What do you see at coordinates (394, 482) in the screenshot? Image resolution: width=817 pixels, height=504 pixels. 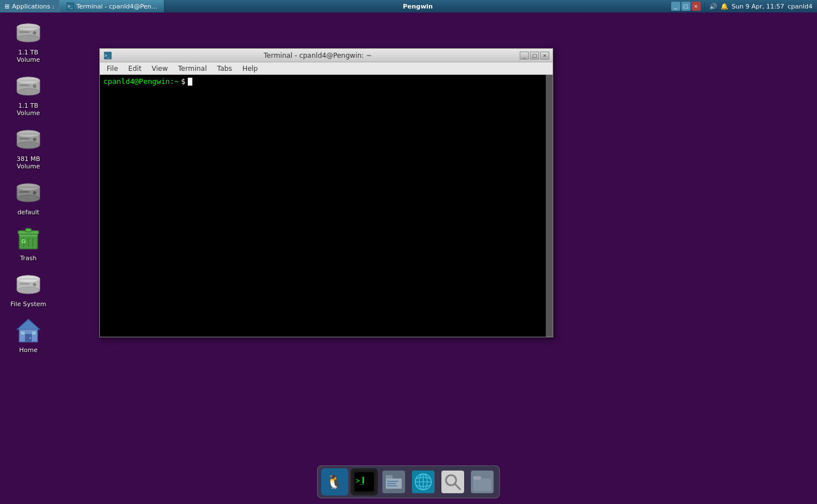 I see `dock-item-files` at bounding box center [394, 482].